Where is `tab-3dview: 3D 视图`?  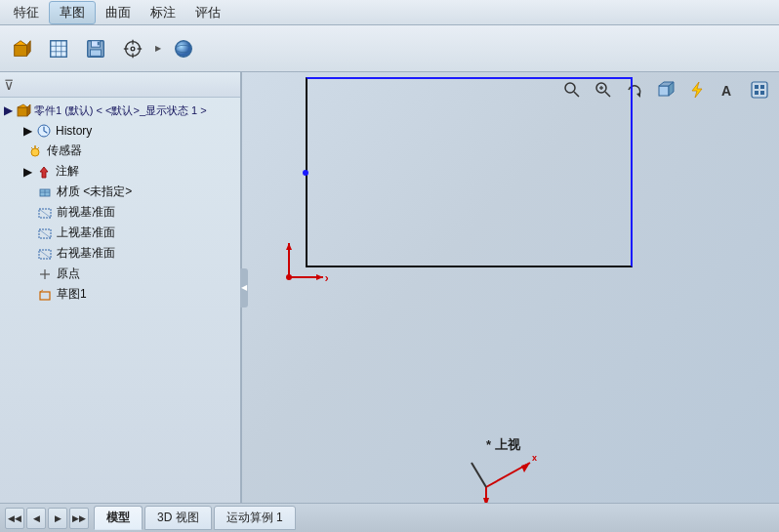 tab-3dview: 3D 视图 is located at coordinates (178, 517).